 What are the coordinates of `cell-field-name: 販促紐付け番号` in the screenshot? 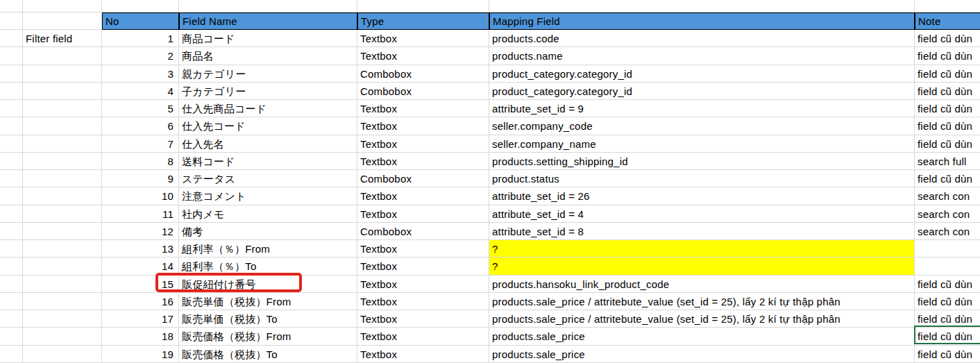 It's located at (268, 285).